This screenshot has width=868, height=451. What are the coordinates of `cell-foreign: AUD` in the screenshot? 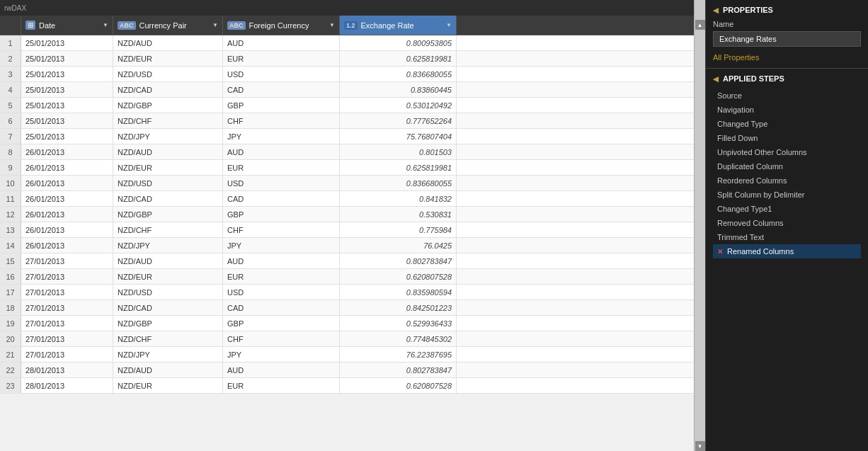 It's located at (282, 152).